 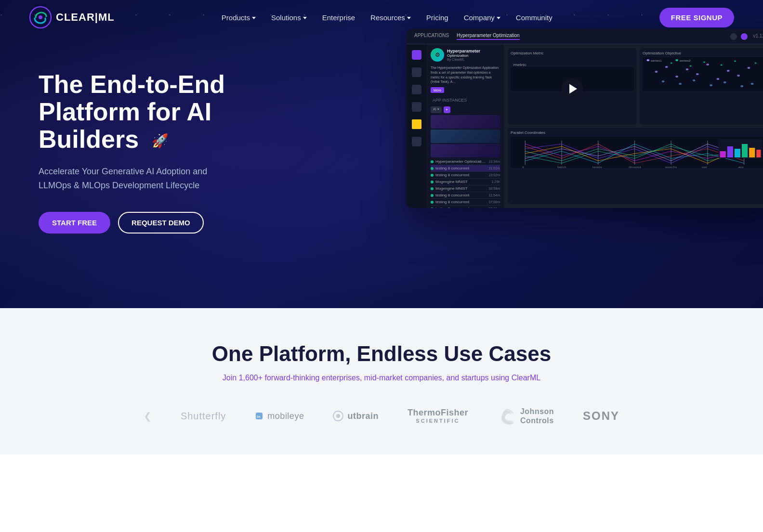 What do you see at coordinates (463, 60) in the screenshot?
I see `app-by: By ClearML` at bounding box center [463, 60].